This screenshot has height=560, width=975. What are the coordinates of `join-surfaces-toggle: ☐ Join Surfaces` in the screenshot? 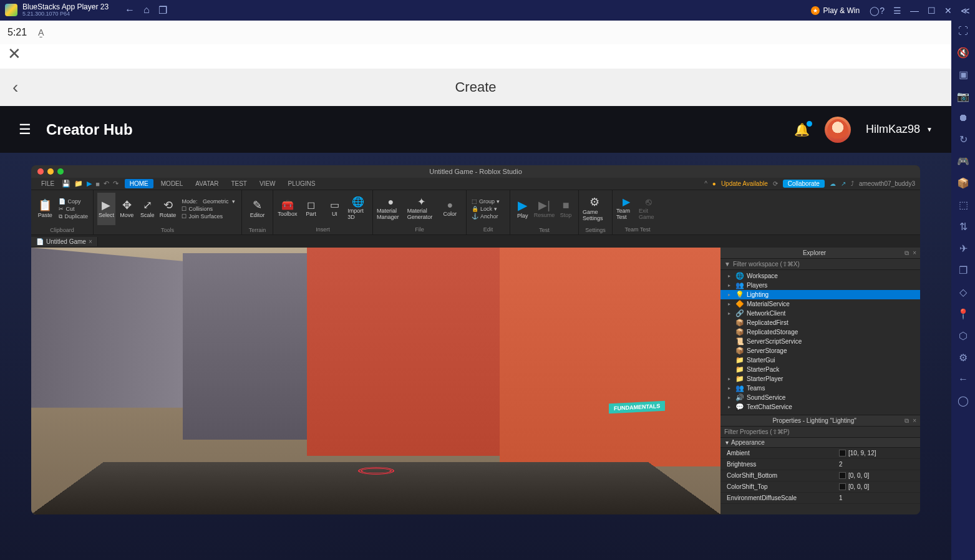 It's located at (208, 216).